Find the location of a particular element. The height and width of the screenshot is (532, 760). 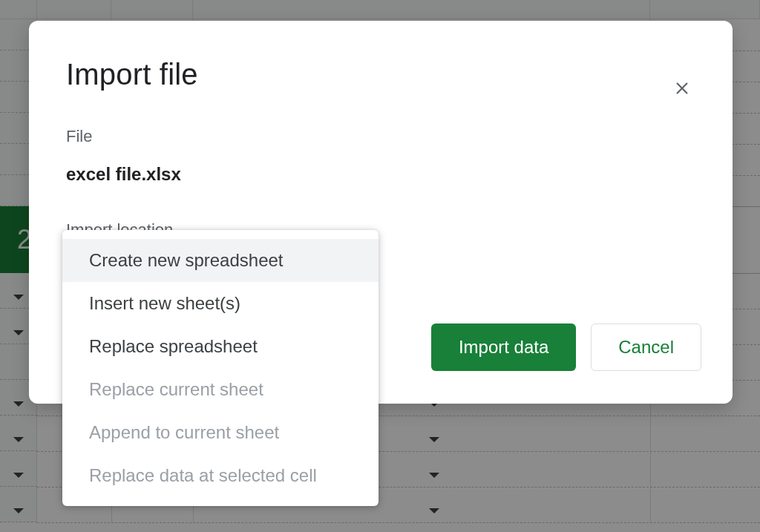

menu-item-insert-new-sheets: Insert new sheet(s) is located at coordinates (220, 303).